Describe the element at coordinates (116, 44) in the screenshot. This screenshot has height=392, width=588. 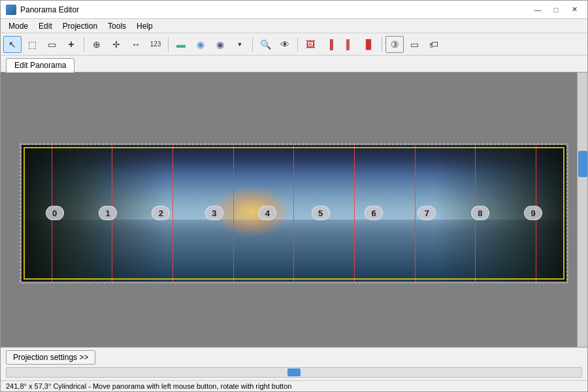
I see `tool-pan: ✛` at that location.